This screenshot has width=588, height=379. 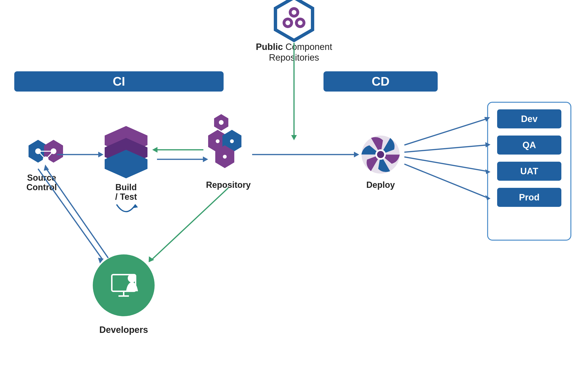 I want to click on developers-circle, so click(x=124, y=285).